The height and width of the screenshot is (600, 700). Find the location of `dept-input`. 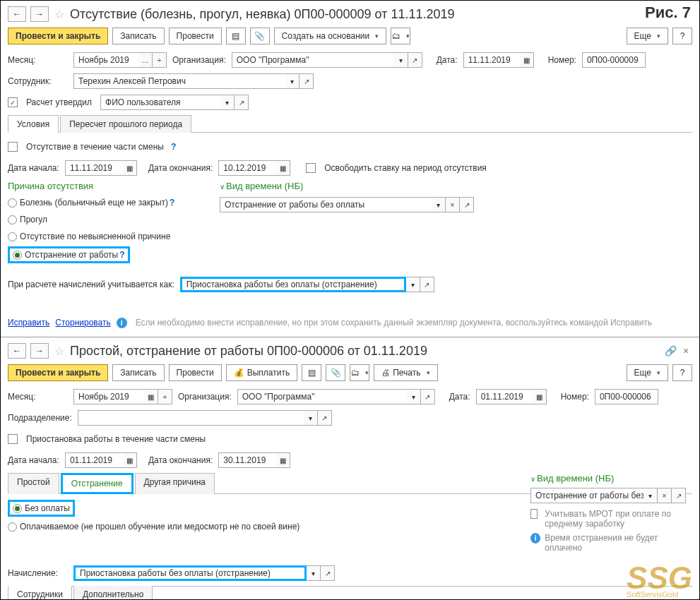

dept-input is located at coordinates (191, 418).